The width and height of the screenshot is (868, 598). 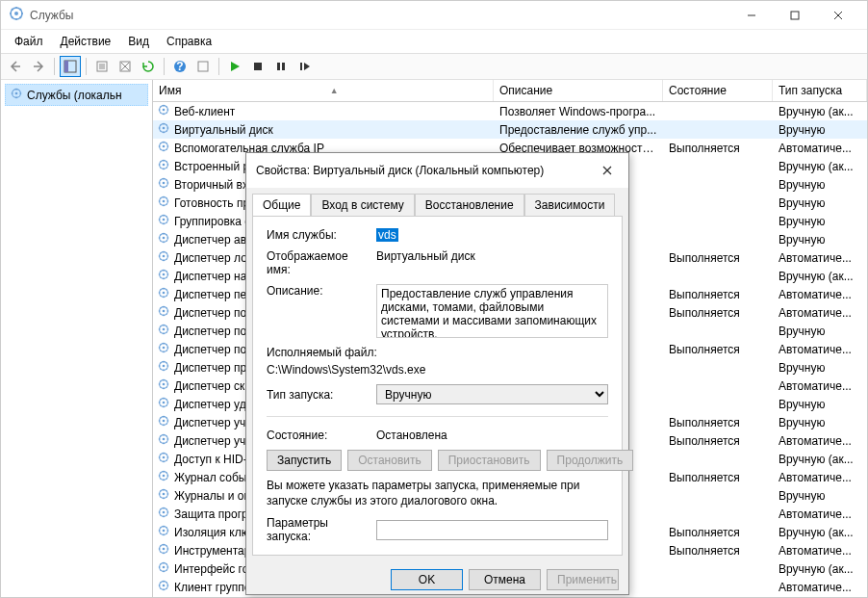 What do you see at coordinates (427, 580) in the screenshot?
I see `ok-button: OK` at bounding box center [427, 580].